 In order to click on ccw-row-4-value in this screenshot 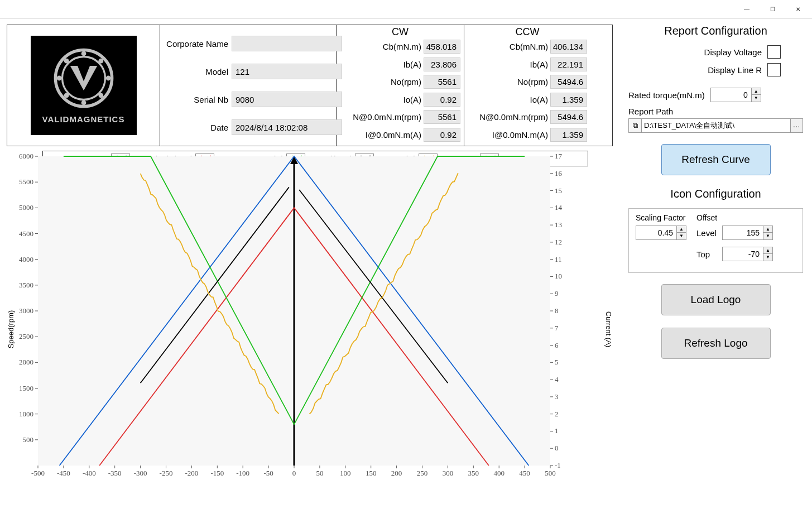, I will do `click(569, 117)`.